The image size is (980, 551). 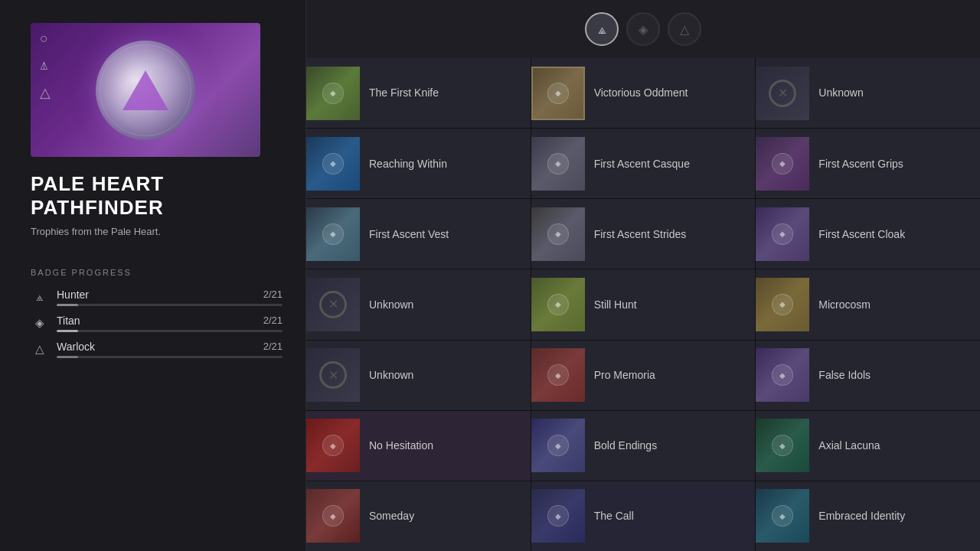 What do you see at coordinates (333, 375) in the screenshot?
I see `lock-icon-unknown-3: ✕` at bounding box center [333, 375].